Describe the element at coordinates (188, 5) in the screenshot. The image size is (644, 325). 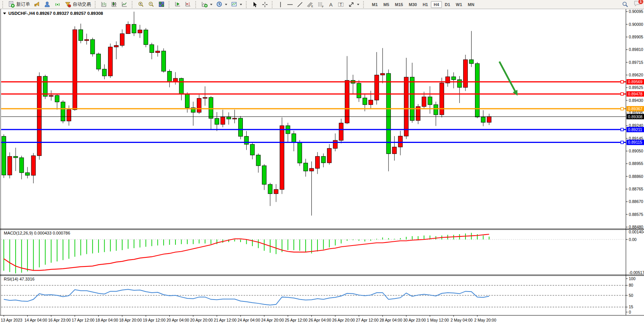
I see `chart-shift-icon` at that location.